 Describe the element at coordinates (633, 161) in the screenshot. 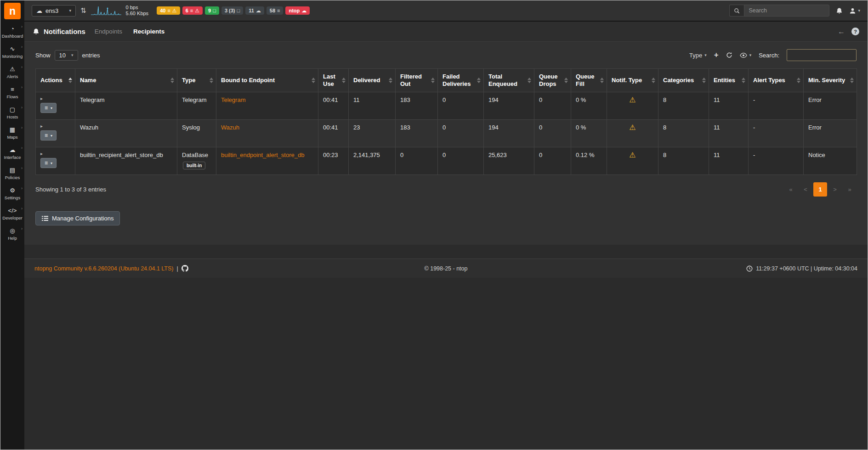

I see `cell-notif-type: ⚠` at that location.